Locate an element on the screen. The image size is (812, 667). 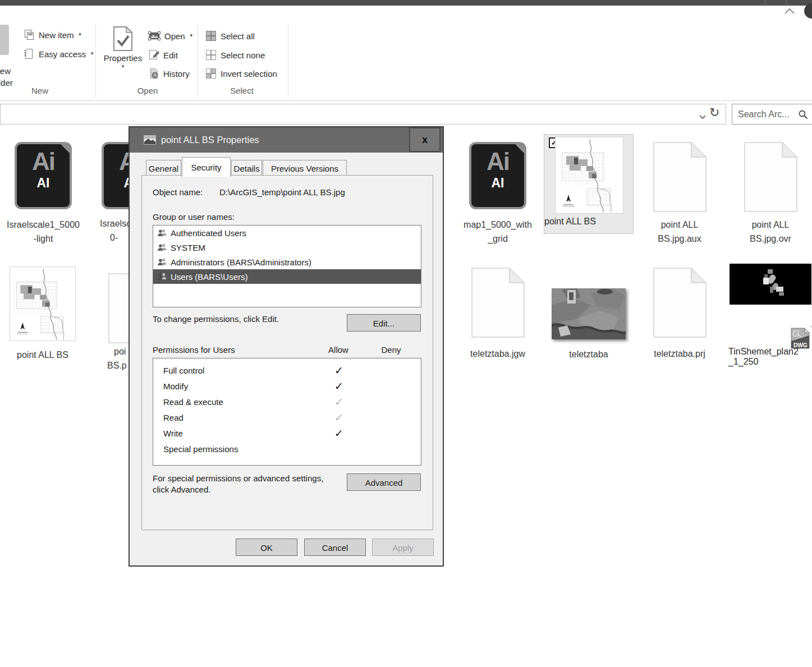
users-group-icon is located at coordinates (162, 263).